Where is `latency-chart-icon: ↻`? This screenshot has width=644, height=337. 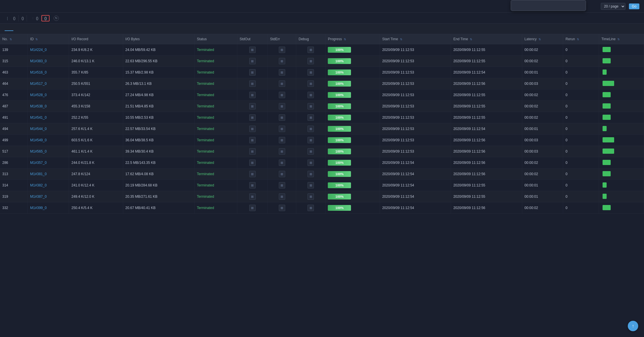
latency-chart-icon: ↻ is located at coordinates (56, 18).